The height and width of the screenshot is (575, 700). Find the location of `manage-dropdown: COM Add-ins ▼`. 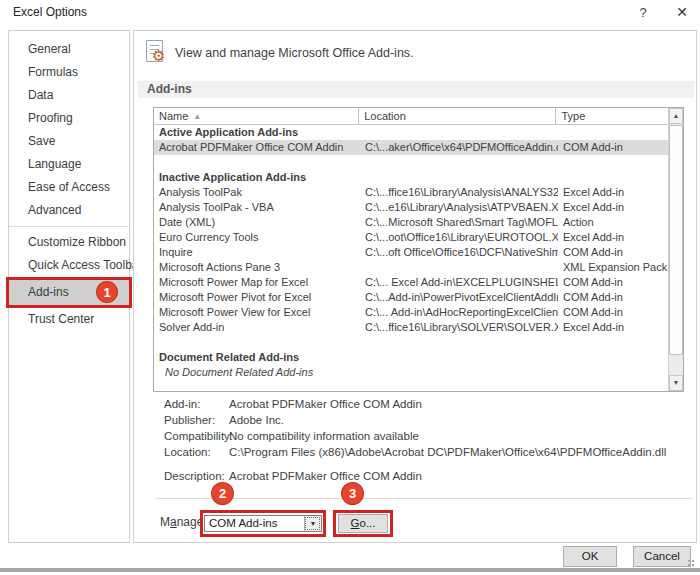

manage-dropdown: COM Add-ins ▼ is located at coordinates (263, 524).